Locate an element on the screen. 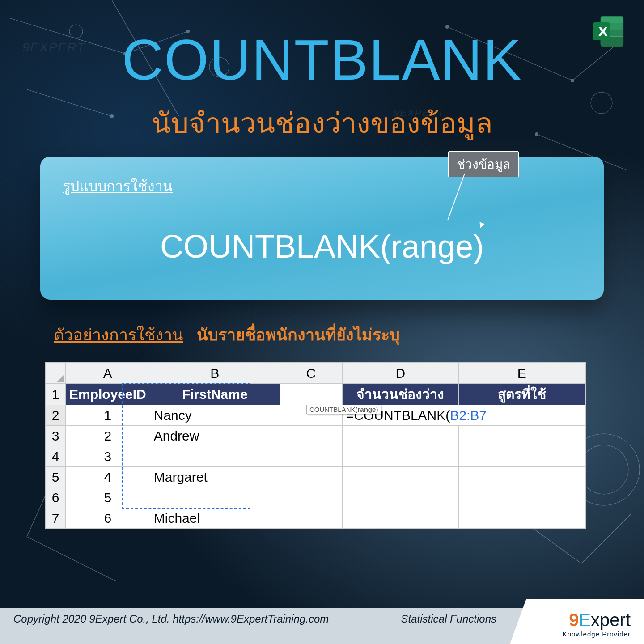 The image size is (644, 644). footer: Copyright 2020 9Expert Co., Ltd. https:/… is located at coordinates (322, 626).